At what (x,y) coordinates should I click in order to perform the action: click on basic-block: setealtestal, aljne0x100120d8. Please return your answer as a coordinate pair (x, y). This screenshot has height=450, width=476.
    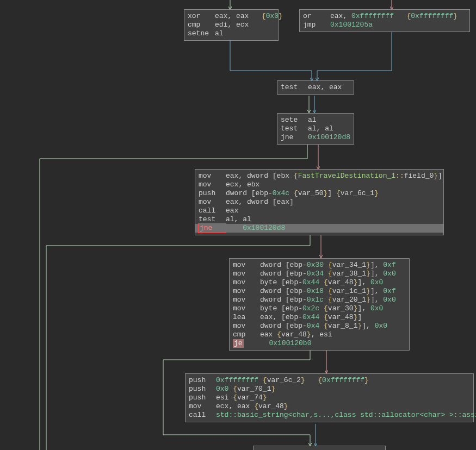
    Looking at the image, I should click on (316, 129).